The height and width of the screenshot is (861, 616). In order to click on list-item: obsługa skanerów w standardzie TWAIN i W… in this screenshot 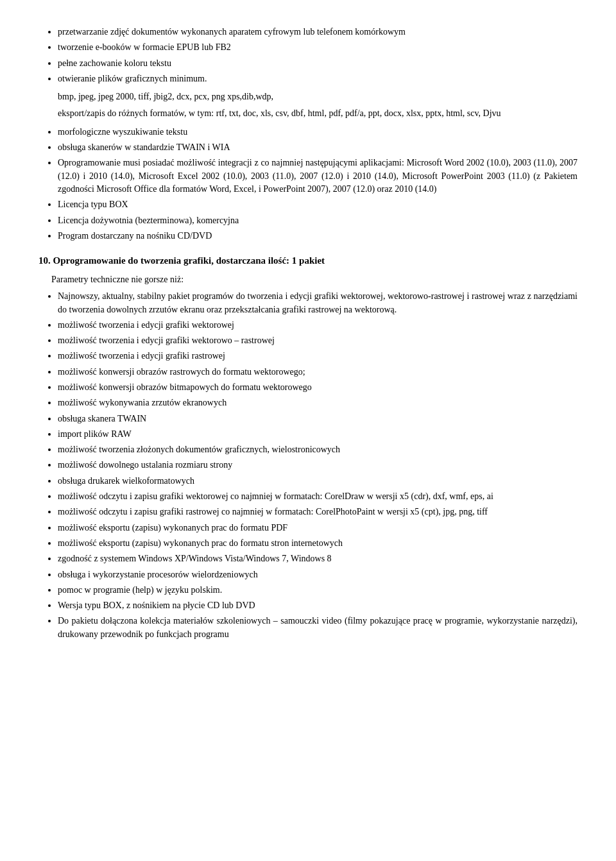, I will do `click(318, 148)`.